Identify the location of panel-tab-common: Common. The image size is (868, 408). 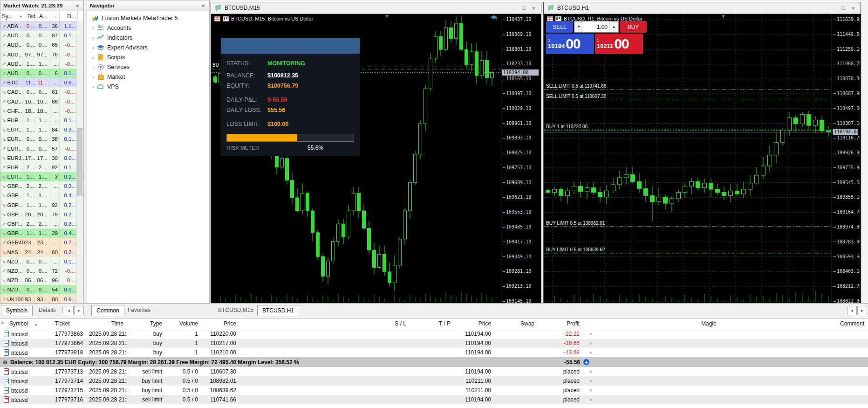
(108, 311).